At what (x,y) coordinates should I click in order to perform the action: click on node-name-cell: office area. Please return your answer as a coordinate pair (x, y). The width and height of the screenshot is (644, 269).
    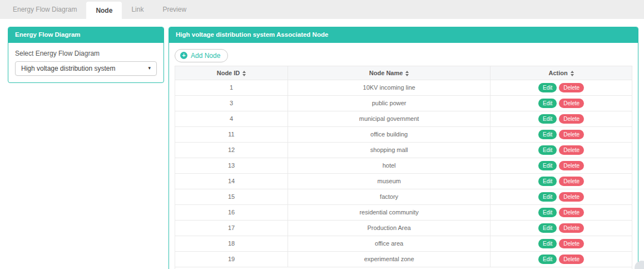
    Looking at the image, I should click on (389, 243).